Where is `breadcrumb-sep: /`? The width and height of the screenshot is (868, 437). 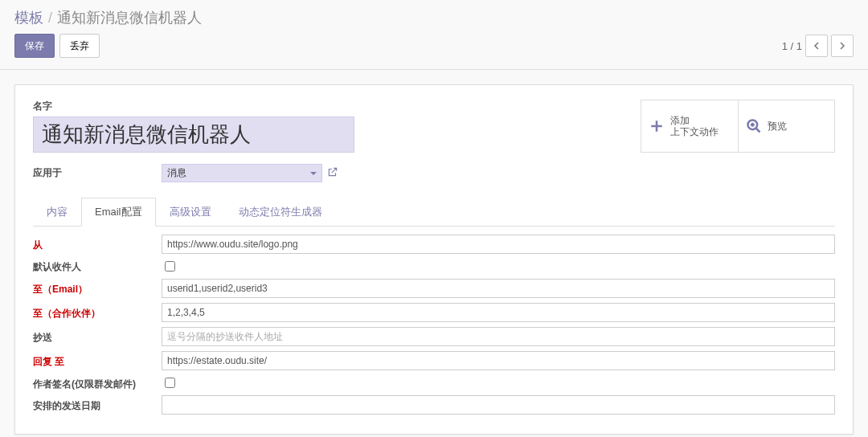 breadcrumb-sep: / is located at coordinates (50, 18).